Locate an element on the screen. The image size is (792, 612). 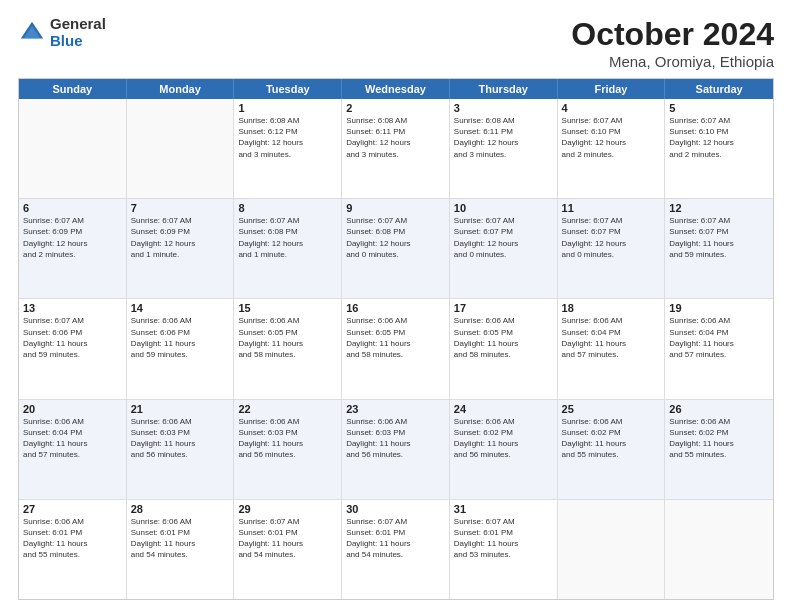
day-number: 2 is located at coordinates (396, 108).